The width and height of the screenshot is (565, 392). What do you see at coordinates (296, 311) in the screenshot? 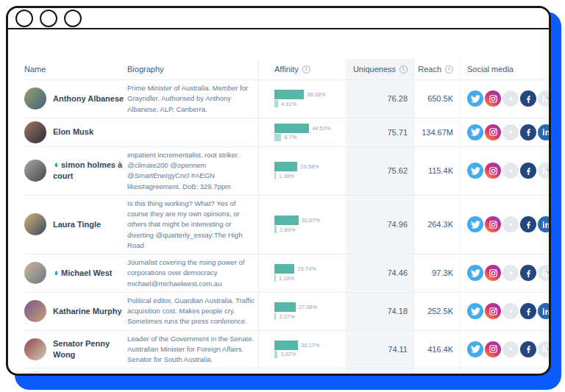
I see `affinity-bars: 27.08%2.27%` at bounding box center [296, 311].